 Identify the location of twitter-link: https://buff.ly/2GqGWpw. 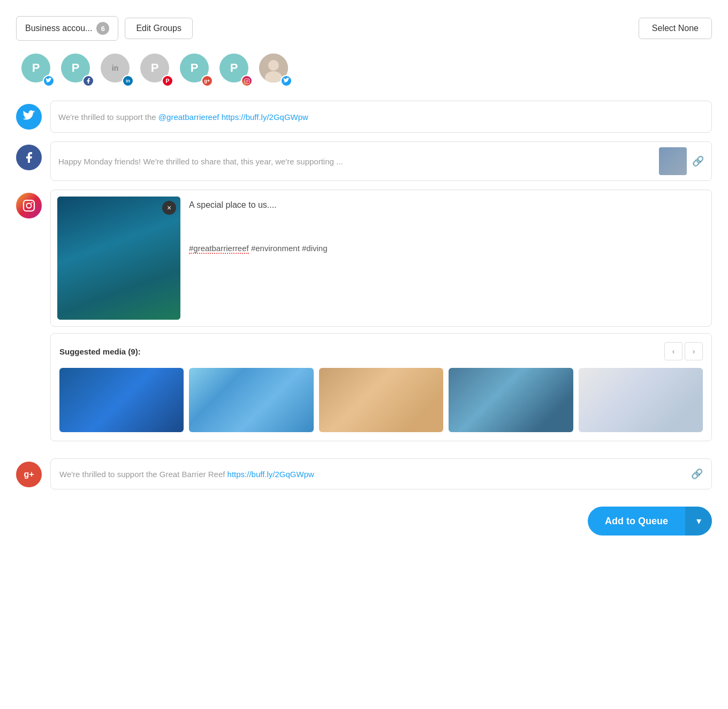
(265, 117).